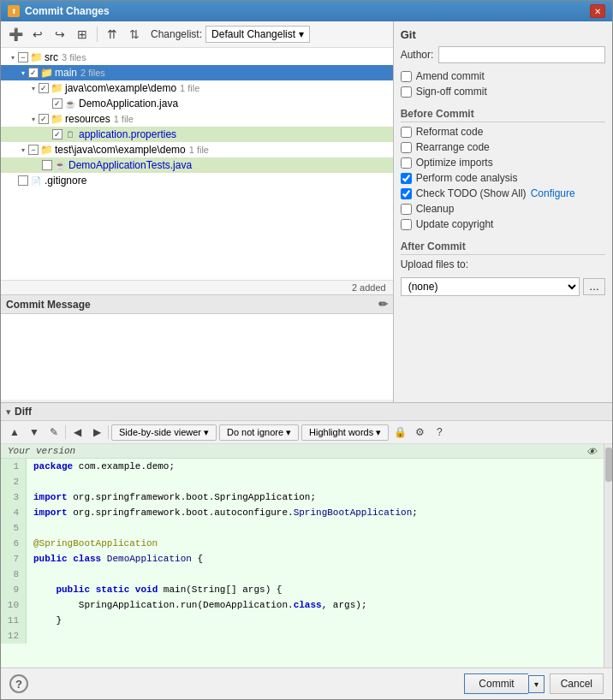  I want to click on sort-button: ⇅, so click(134, 34).